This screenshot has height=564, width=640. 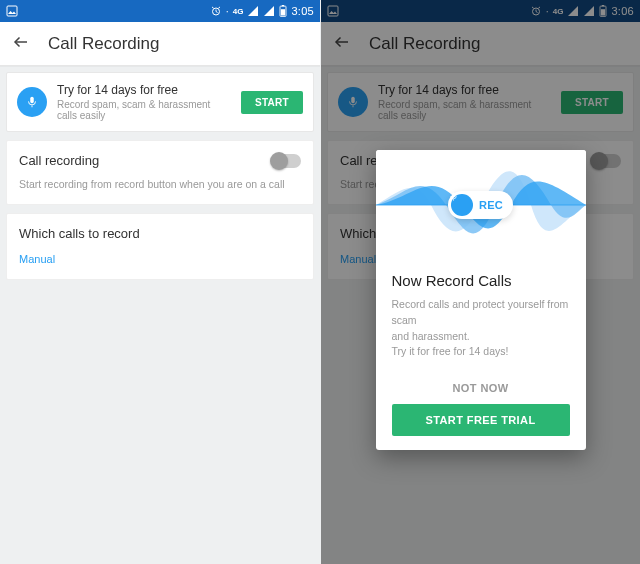 What do you see at coordinates (160, 44) in the screenshot?
I see `app-bar: Call Recording` at bounding box center [160, 44].